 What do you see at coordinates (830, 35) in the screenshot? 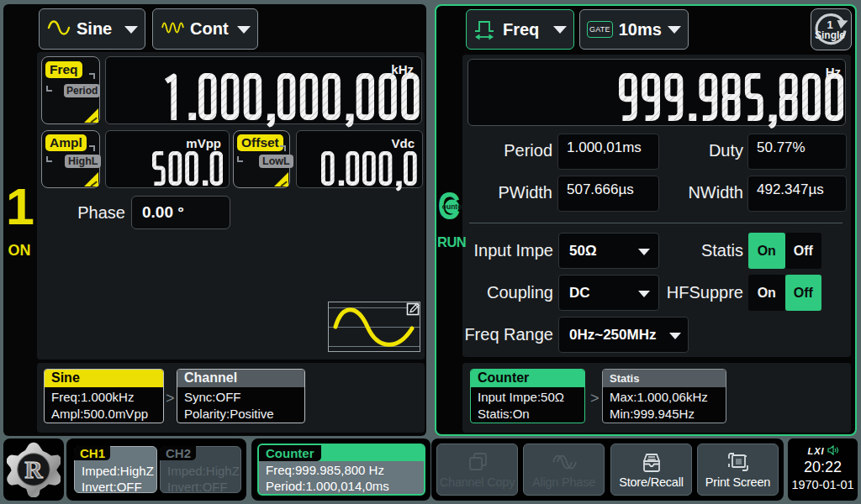
I see `svg-text: Single` at bounding box center [830, 35].